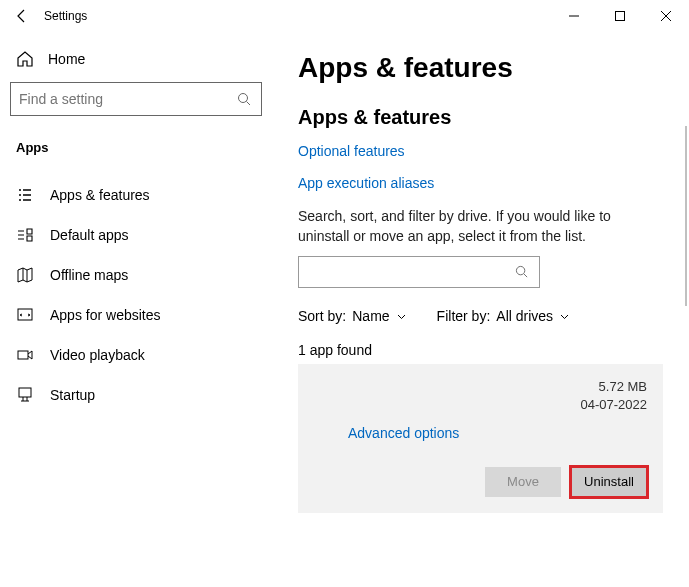 This screenshot has width=689, height=587. Describe the element at coordinates (574, 16) in the screenshot. I see `minimize-icon` at that location.